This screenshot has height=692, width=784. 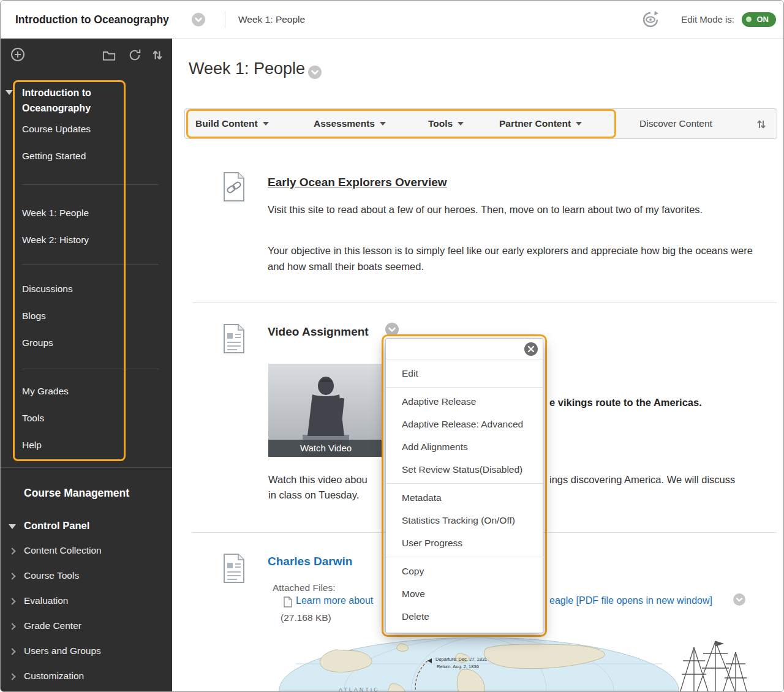 What do you see at coordinates (56, 525) in the screenshot?
I see `sidebar-item-control-panel: Control Panel` at bounding box center [56, 525].